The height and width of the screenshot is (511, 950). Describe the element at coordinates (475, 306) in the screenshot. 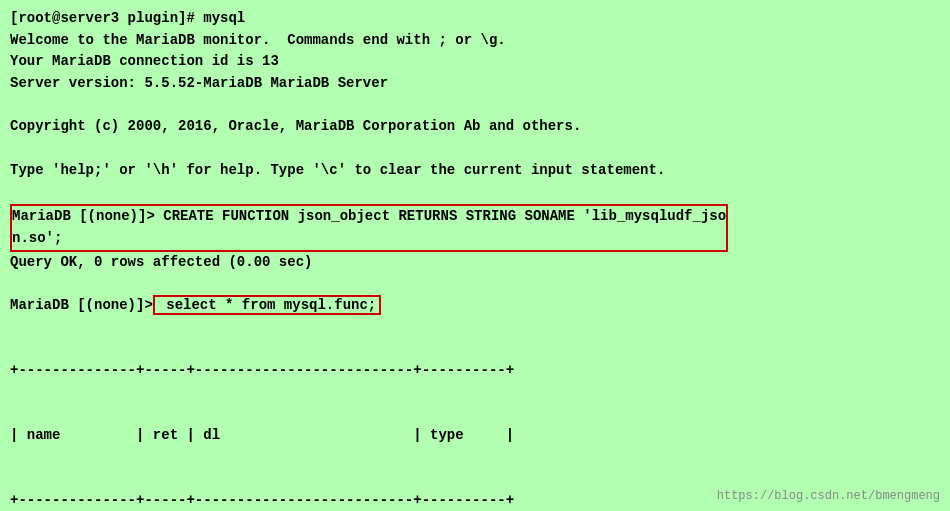

I see `select-line: MariaDB [(none)]> select * from mysql.fu…` at that location.